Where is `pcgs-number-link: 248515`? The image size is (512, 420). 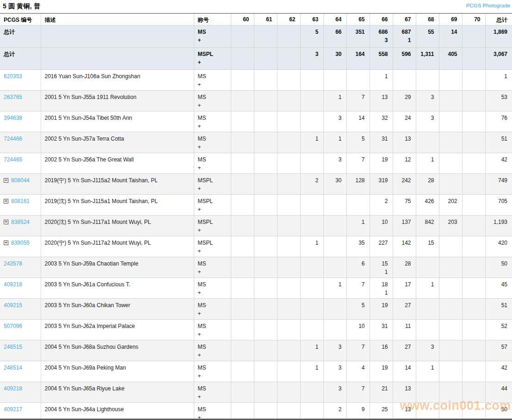 pcgs-number-link: 248515 is located at coordinates (13, 347).